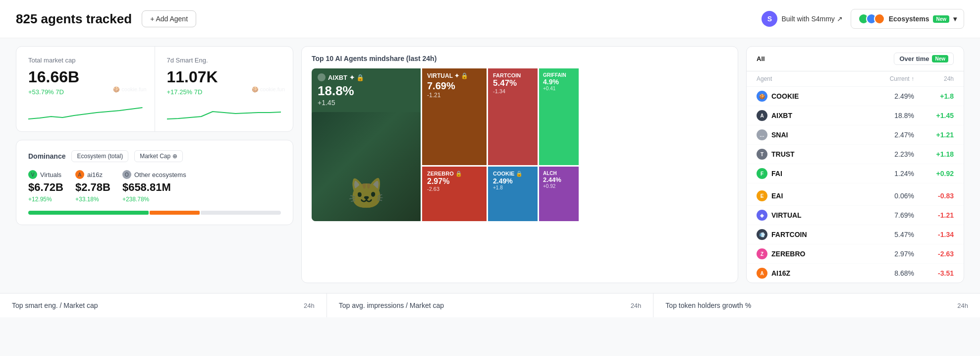 This screenshot has height=356, width=980. Describe the element at coordinates (909, 19) in the screenshot. I see `ecosystems-label: Ecosystems` at that location.